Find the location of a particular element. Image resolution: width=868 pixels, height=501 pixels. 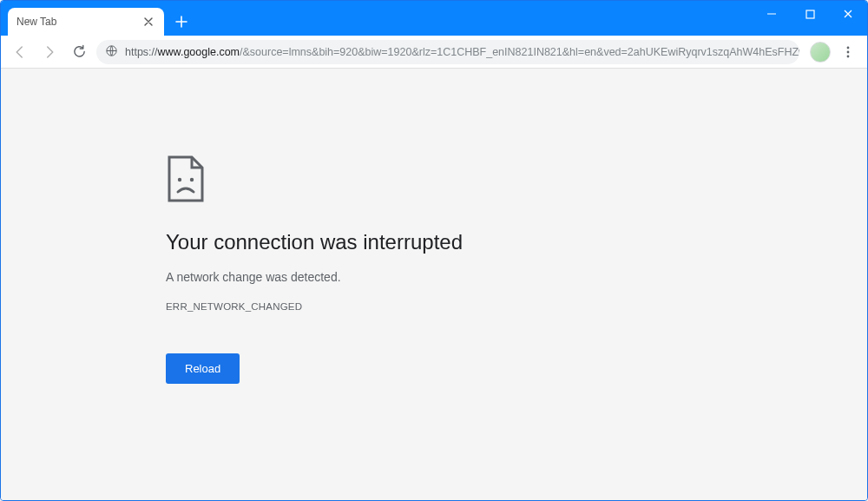

toolbar: https://www.google.com/&source=lmns&bih=… is located at coordinates (434, 52).